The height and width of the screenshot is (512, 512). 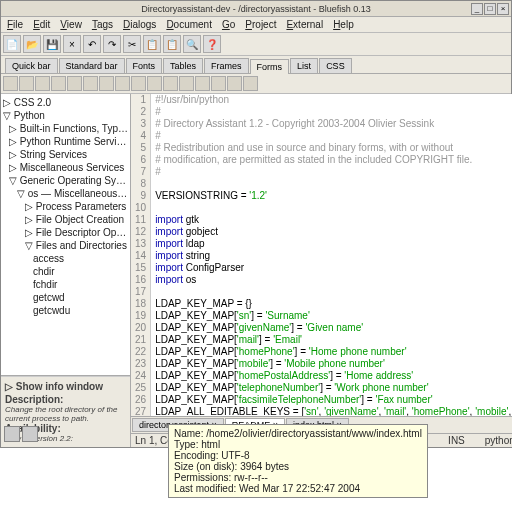 What do you see at coordinates (498, 440) in the screenshot?
I see `status-lang: python, UTF-8` at bounding box center [498, 440].